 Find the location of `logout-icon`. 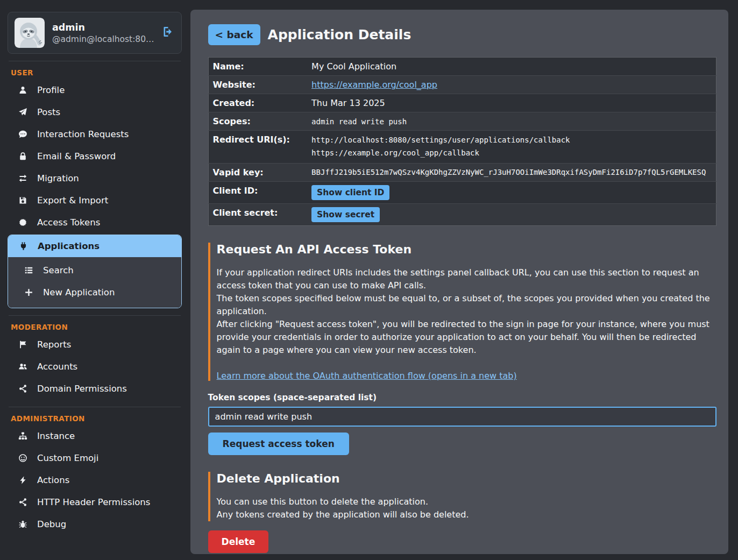

logout-icon is located at coordinates (168, 33).